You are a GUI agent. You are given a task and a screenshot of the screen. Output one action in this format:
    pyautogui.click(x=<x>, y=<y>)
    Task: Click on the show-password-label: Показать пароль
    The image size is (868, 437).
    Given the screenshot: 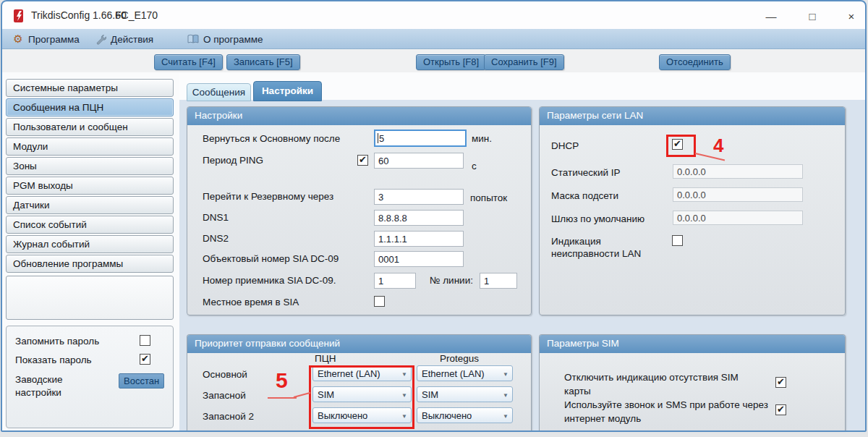 What is the action you would take?
    pyautogui.click(x=54, y=360)
    